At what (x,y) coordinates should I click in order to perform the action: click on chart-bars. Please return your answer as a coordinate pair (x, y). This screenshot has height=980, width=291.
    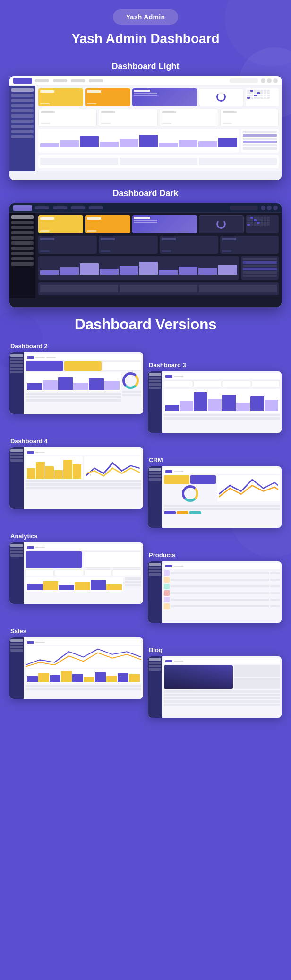
    Looking at the image, I should click on (139, 139).